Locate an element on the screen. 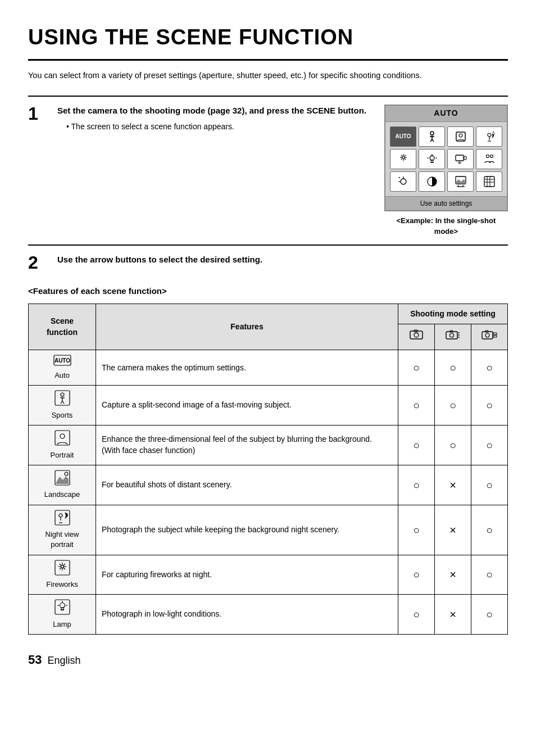 The image size is (536, 756). mode3-cell-3: ○ is located at coordinates (490, 485).